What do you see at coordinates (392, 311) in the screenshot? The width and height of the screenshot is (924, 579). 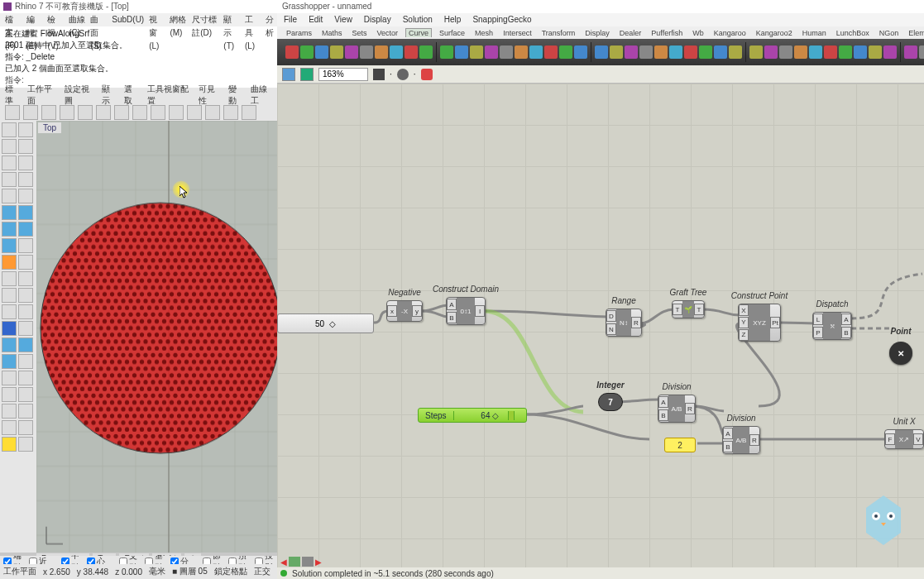 I see `port-x: x` at bounding box center [392, 311].